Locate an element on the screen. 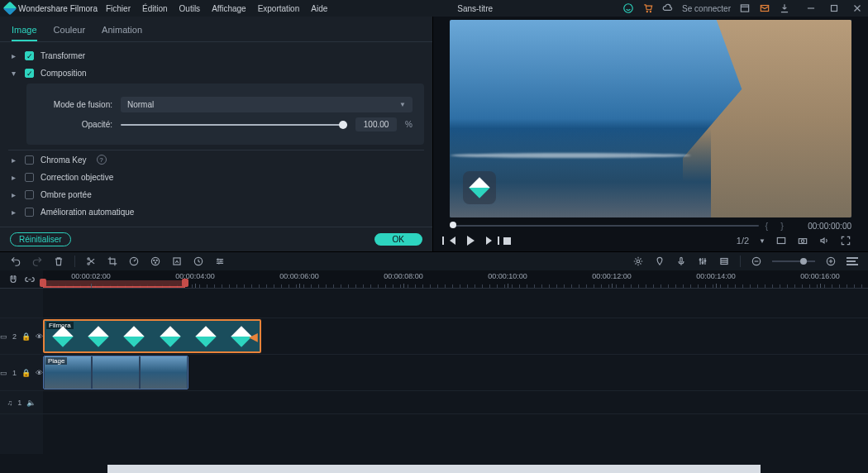 The width and height of the screenshot is (868, 473). undo-icon is located at coordinates (16, 261).